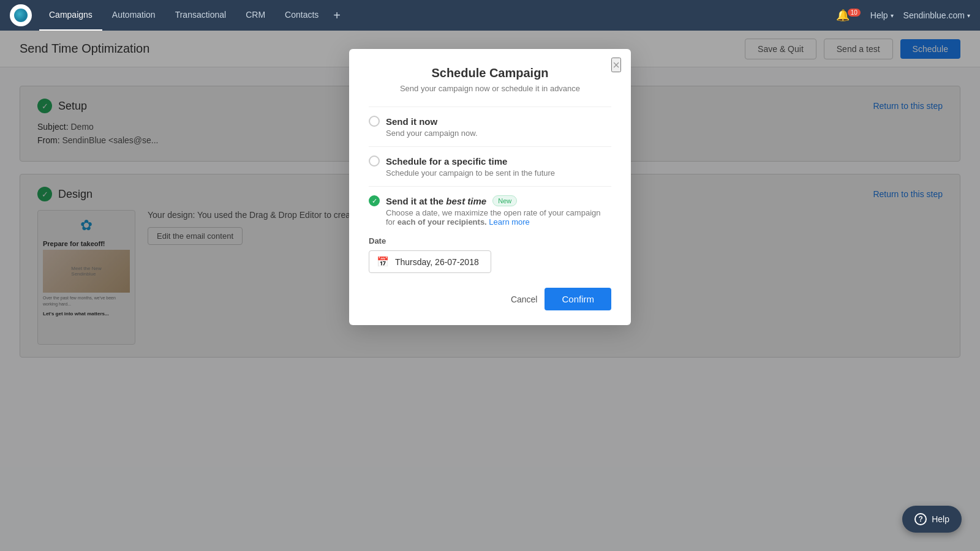  I want to click on schedule-modal: × Schedule Campaign Send your campaign n…, so click(490, 187).